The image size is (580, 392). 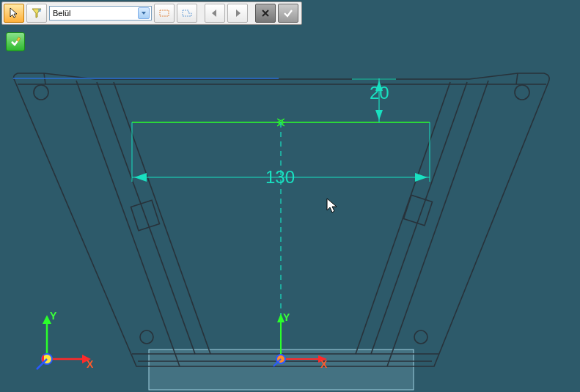 I want to click on finish-sketch-button, so click(x=15, y=42).